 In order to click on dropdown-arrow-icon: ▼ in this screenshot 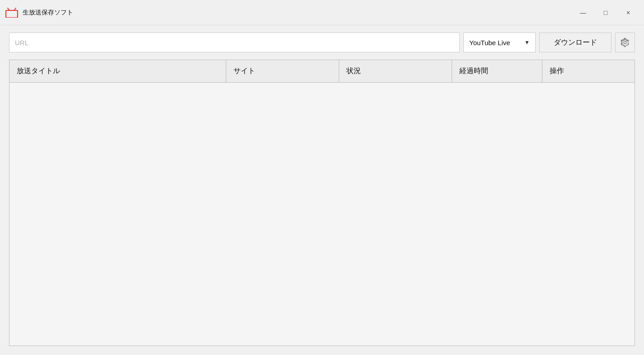, I will do `click(527, 42)`.